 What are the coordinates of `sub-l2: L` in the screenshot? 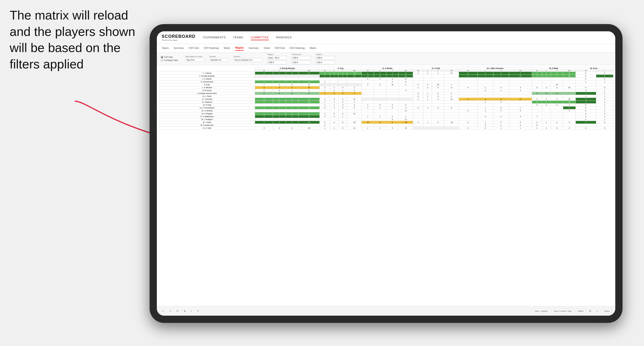 It's located at (334, 71).